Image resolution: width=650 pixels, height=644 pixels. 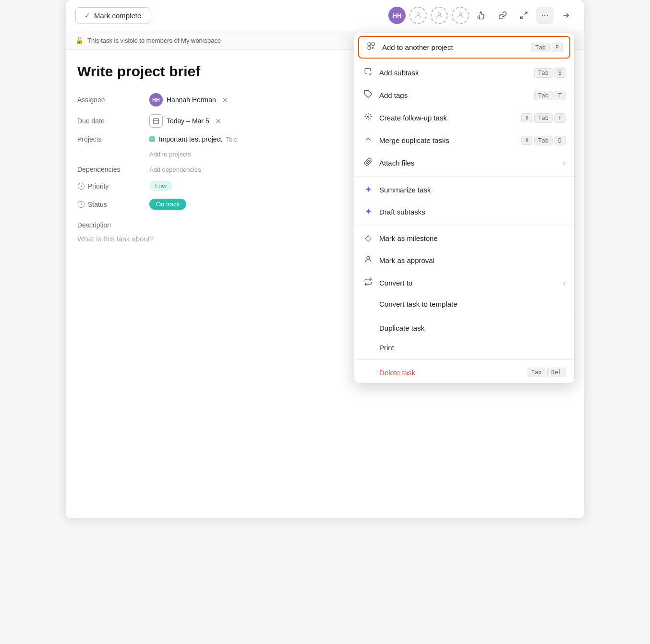 I want to click on clear-assignee-button: ✕, so click(x=225, y=100).